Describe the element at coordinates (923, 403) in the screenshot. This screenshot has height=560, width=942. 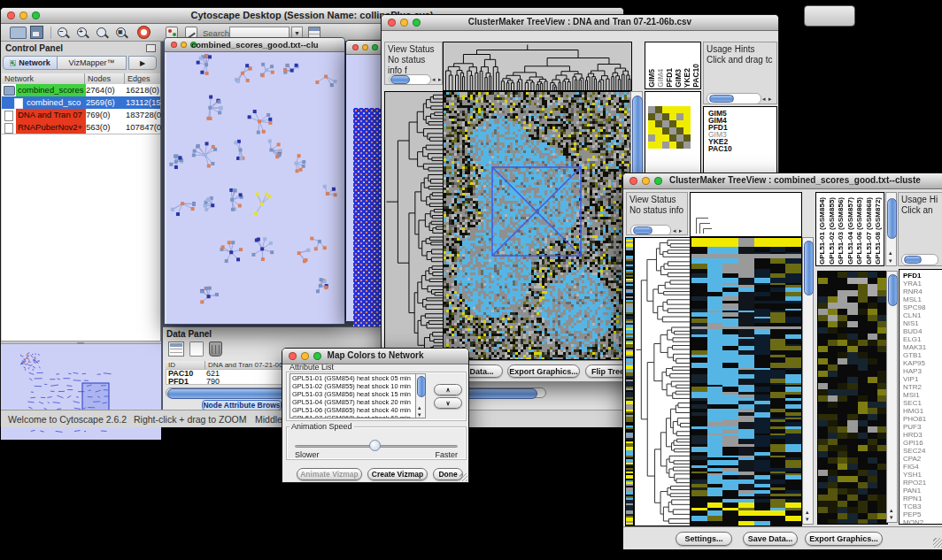
I see `tv2-gene-item: SEC1` at that location.